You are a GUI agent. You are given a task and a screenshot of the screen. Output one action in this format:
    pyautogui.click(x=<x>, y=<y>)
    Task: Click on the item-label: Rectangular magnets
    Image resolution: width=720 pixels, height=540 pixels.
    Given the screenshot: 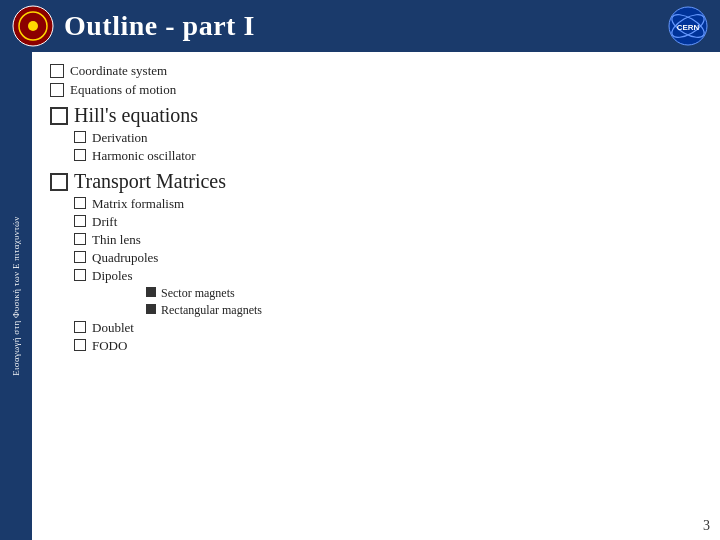 What is the action you would take?
    pyautogui.click(x=212, y=310)
    